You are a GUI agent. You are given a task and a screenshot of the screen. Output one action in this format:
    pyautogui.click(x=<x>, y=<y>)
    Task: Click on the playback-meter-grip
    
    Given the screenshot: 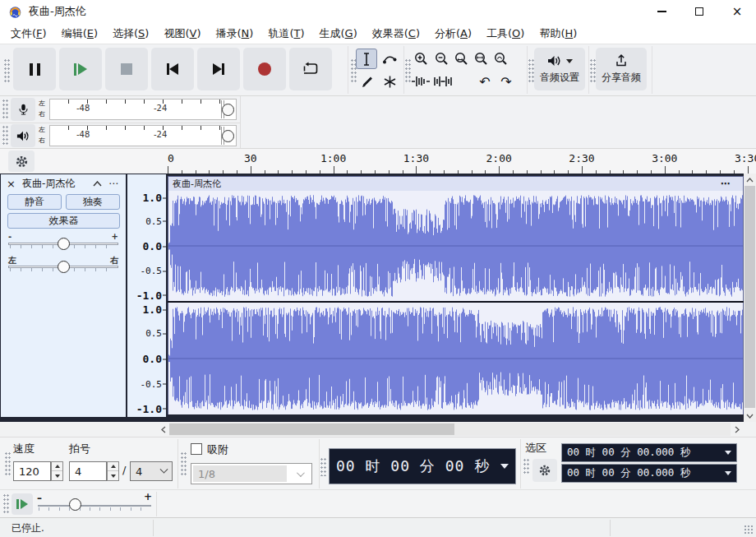 What is the action you would take?
    pyautogui.click(x=5, y=136)
    